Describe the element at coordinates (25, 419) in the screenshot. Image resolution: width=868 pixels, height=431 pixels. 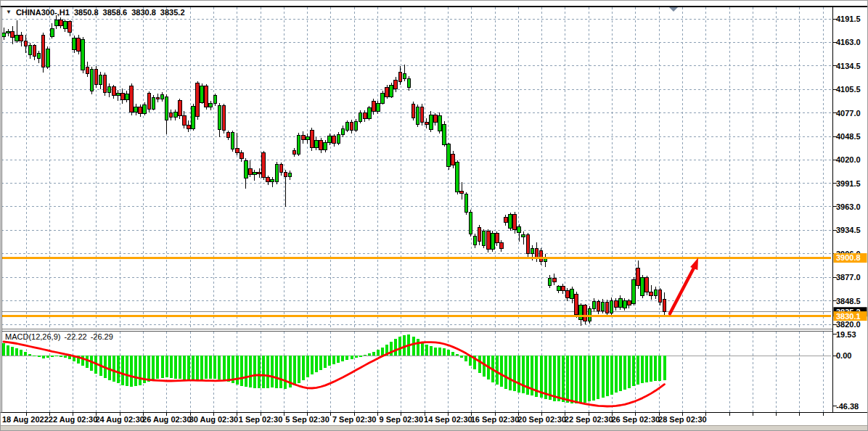
I see `time-axis-label: 18 Aug 2022` at that location.